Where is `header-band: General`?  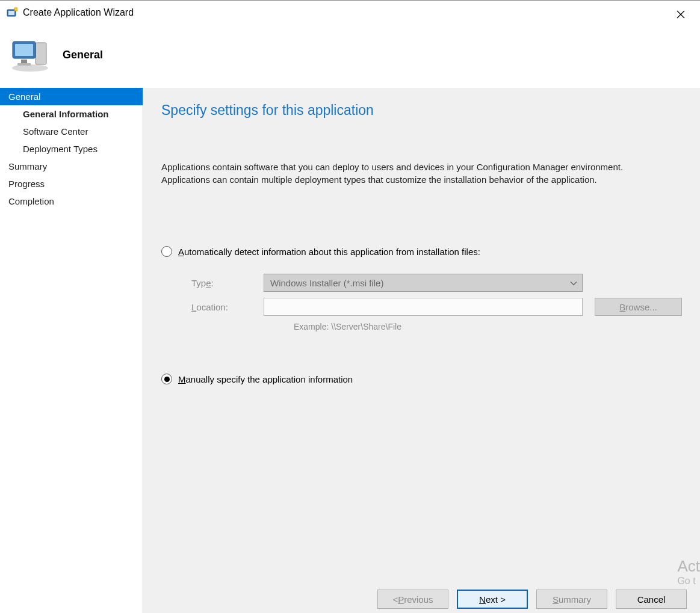 header-band: General is located at coordinates (350, 55).